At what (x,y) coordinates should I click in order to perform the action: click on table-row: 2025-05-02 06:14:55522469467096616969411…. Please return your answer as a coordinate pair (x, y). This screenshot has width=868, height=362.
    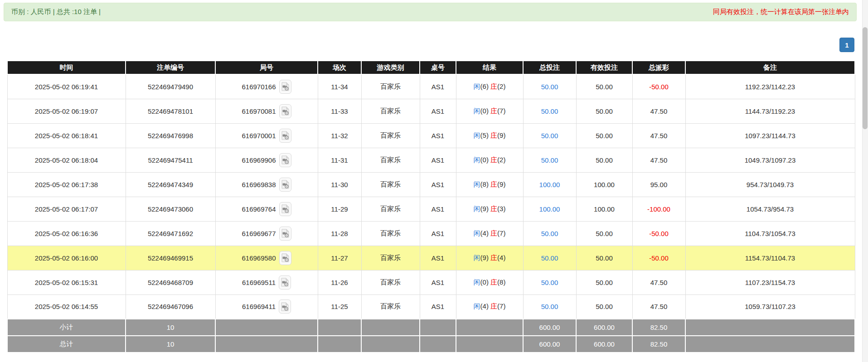
    Looking at the image, I should click on (431, 307).